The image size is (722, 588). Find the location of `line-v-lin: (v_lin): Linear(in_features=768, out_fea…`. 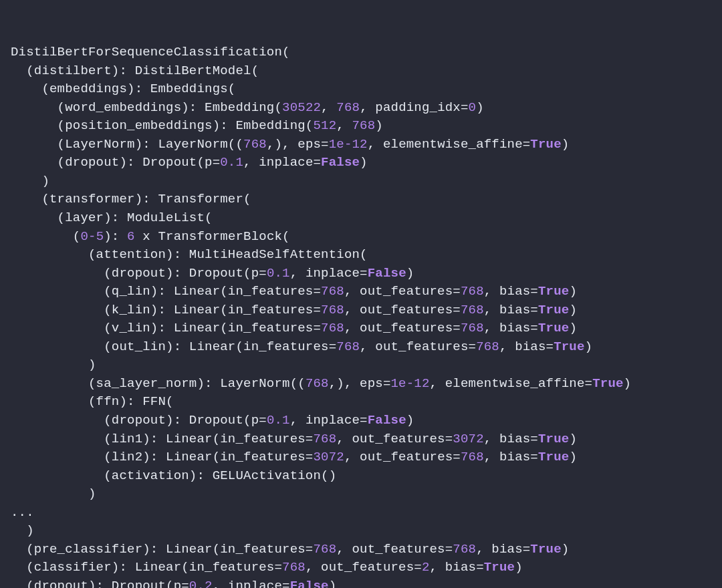

line-v-lin: (v_lin): Linear(in_features=768, out_fea… is located at coordinates (294, 328).